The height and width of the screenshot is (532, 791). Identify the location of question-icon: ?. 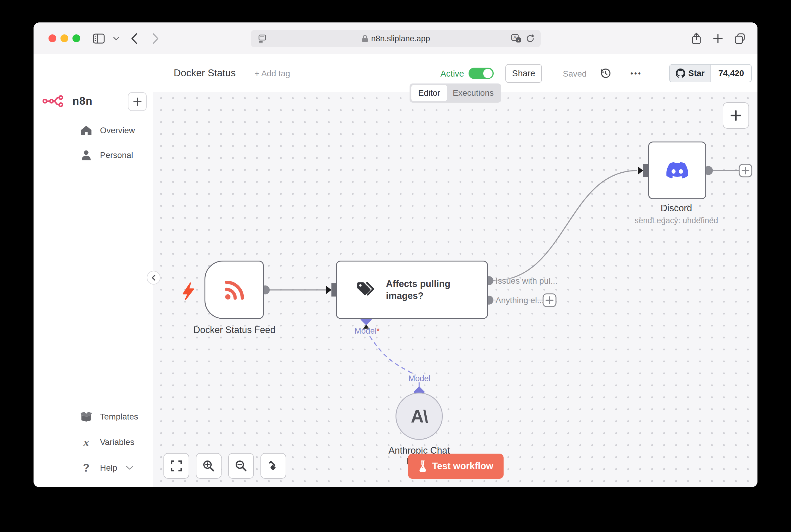
(86, 468).